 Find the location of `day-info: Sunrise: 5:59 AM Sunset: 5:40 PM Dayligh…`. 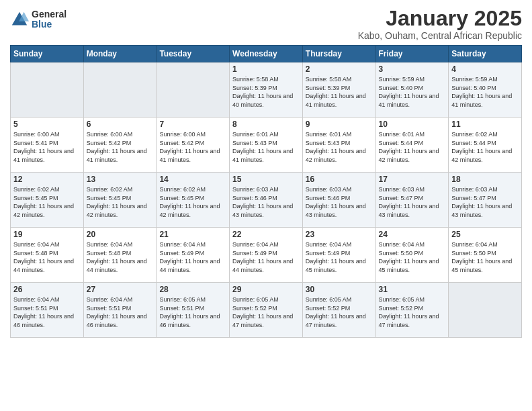

day-info: Sunrise: 5:59 AM Sunset: 5:40 PM Dayligh… is located at coordinates (412, 92).